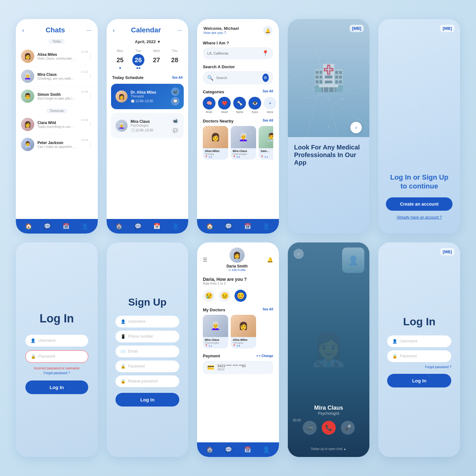 The height and width of the screenshot is (476, 476). What do you see at coordinates (238, 53) in the screenshot?
I see `location-bar: LA, California 📍` at bounding box center [238, 53].